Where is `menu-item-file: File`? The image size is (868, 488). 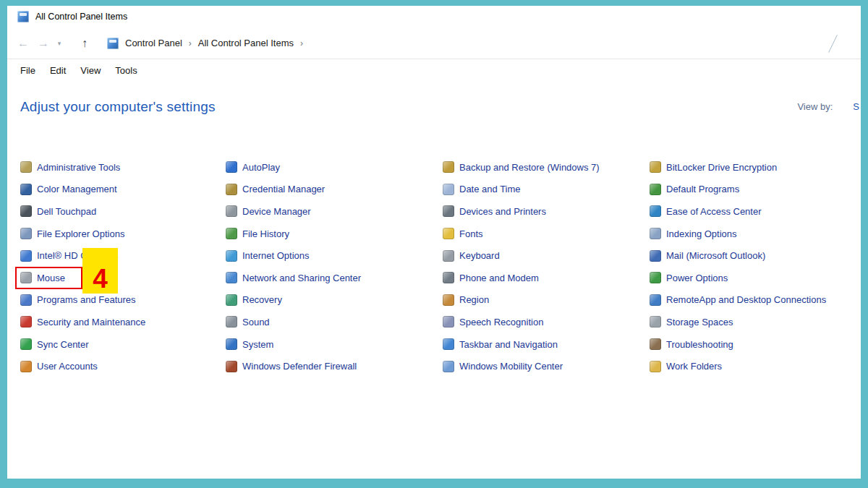 menu-item-file: File is located at coordinates (27, 71).